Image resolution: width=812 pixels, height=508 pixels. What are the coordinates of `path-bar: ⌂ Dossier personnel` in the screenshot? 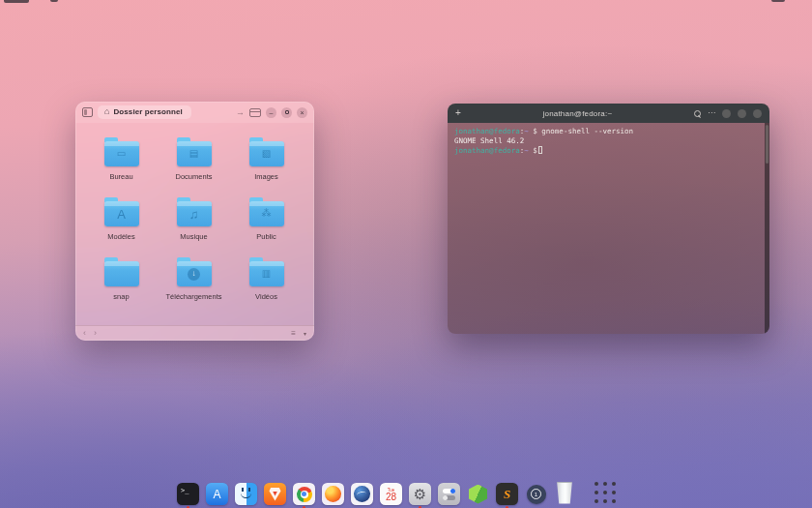 It's located at (145, 112).